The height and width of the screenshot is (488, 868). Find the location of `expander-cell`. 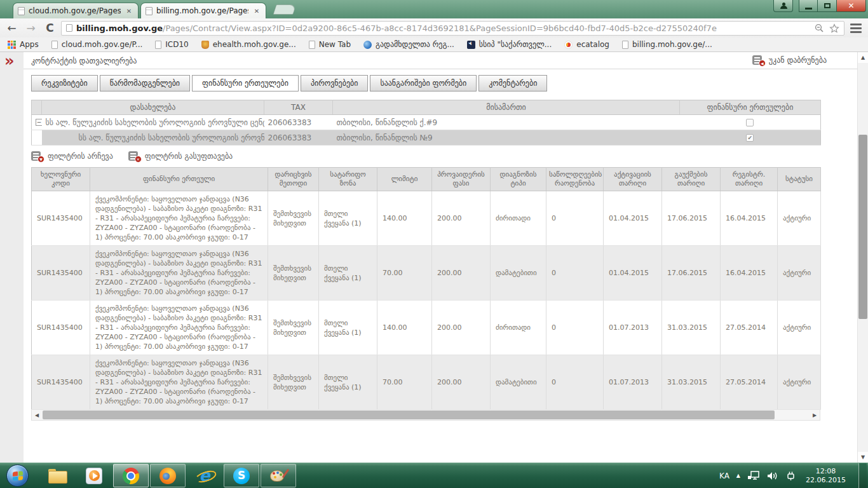

expander-cell is located at coordinates (37, 138).